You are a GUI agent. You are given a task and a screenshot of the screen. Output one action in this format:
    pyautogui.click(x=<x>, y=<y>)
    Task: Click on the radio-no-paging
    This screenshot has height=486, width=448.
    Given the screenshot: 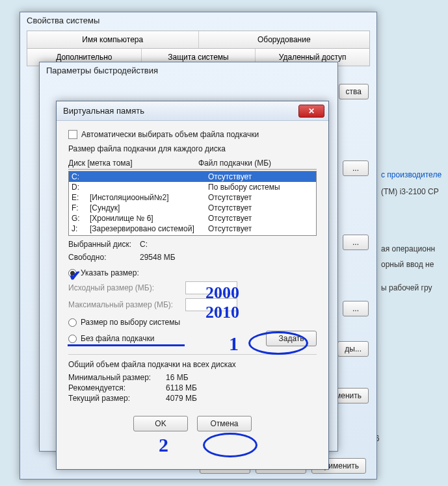 What is the action you would take?
    pyautogui.click(x=73, y=339)
    